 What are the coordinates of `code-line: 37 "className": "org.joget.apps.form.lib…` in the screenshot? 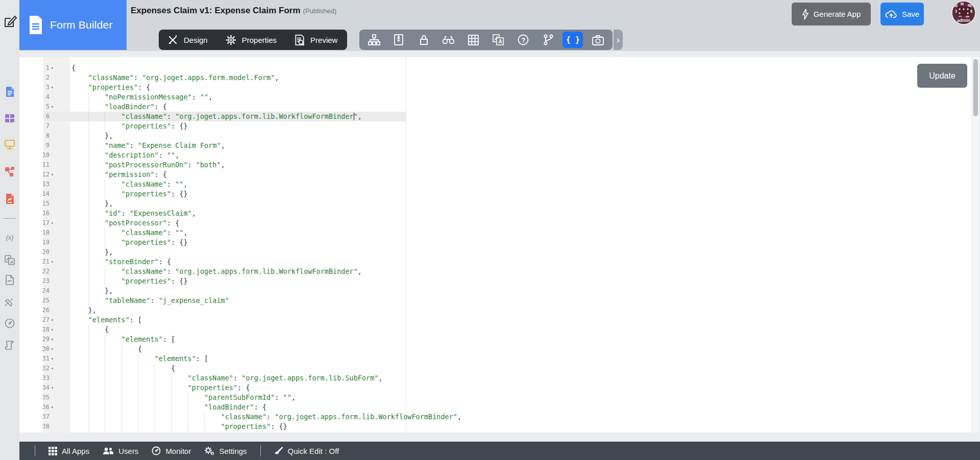 It's located at (496, 417).